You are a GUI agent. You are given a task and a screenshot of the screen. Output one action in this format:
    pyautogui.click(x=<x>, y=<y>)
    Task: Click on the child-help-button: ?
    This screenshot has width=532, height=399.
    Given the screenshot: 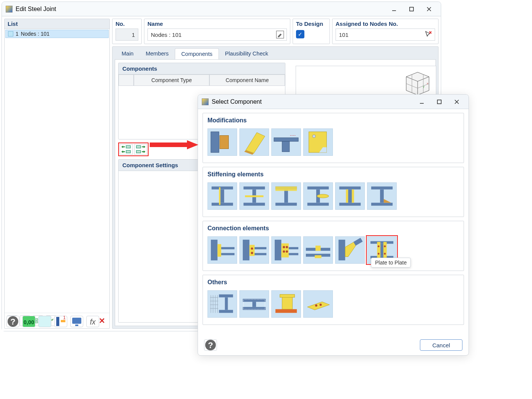 What is the action you would take?
    pyautogui.click(x=211, y=345)
    